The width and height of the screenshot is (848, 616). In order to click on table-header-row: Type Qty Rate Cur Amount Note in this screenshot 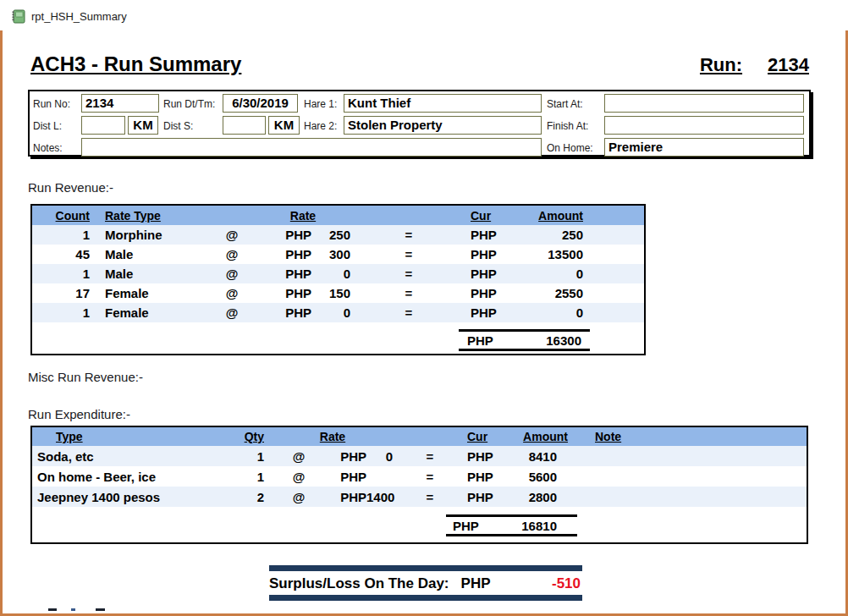, I will do `click(420, 437)`.